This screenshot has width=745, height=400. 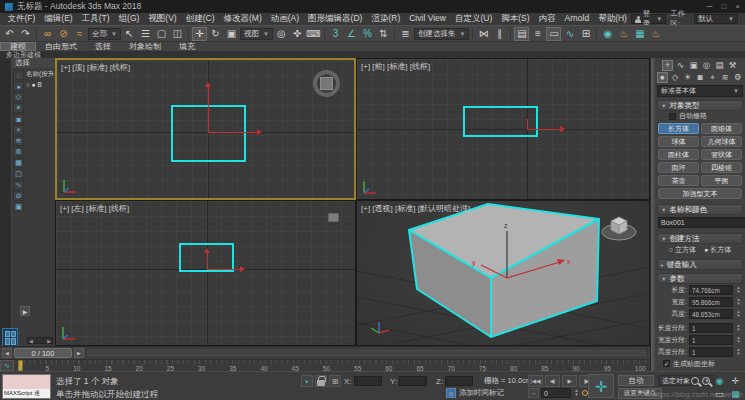 I want to click on filter-display-icon: ◌, so click(x=18, y=75).